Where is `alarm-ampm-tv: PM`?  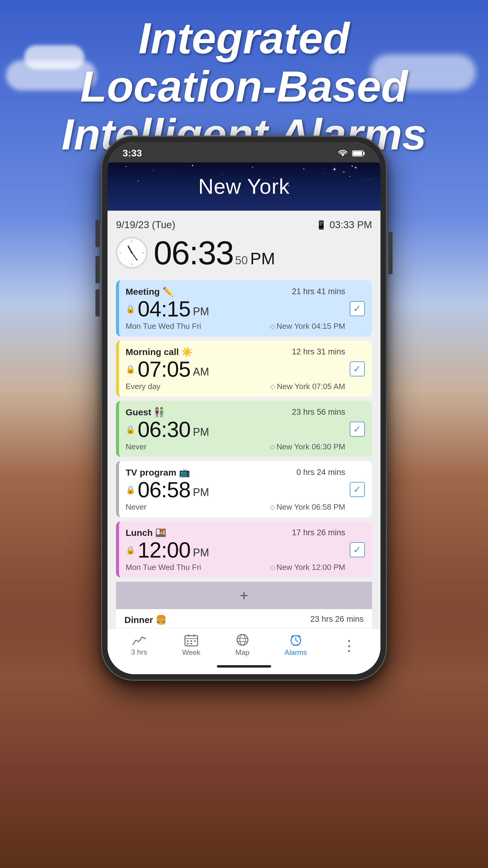 alarm-ampm-tv: PM is located at coordinates (201, 493).